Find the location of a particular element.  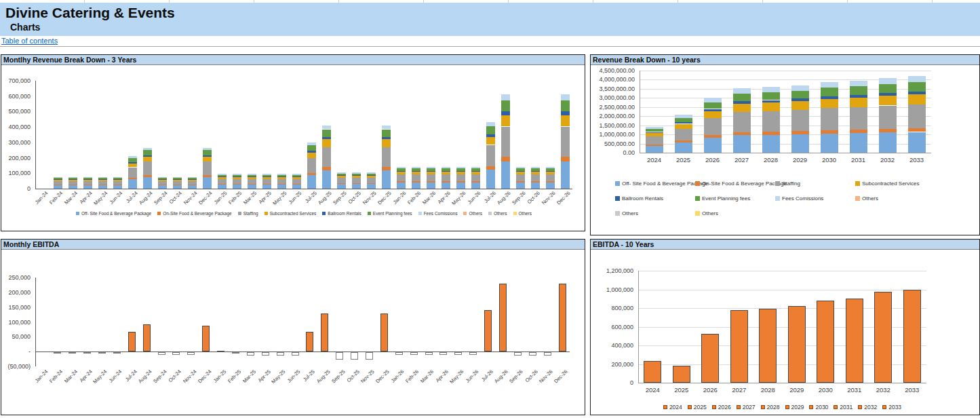

x-axis-line is located at coordinates (304, 189).